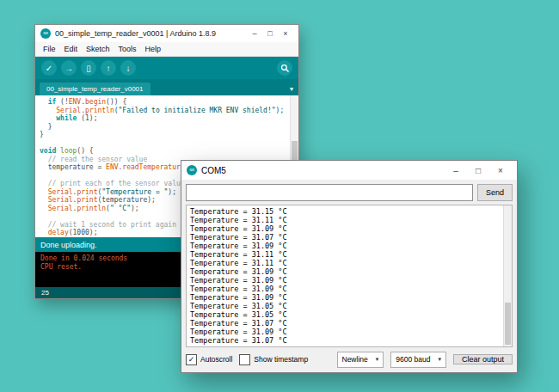 This screenshot has height=392, width=559. Describe the element at coordinates (292, 90) in the screenshot. I see `tab-list-dropdown-icon: ▾` at that location.